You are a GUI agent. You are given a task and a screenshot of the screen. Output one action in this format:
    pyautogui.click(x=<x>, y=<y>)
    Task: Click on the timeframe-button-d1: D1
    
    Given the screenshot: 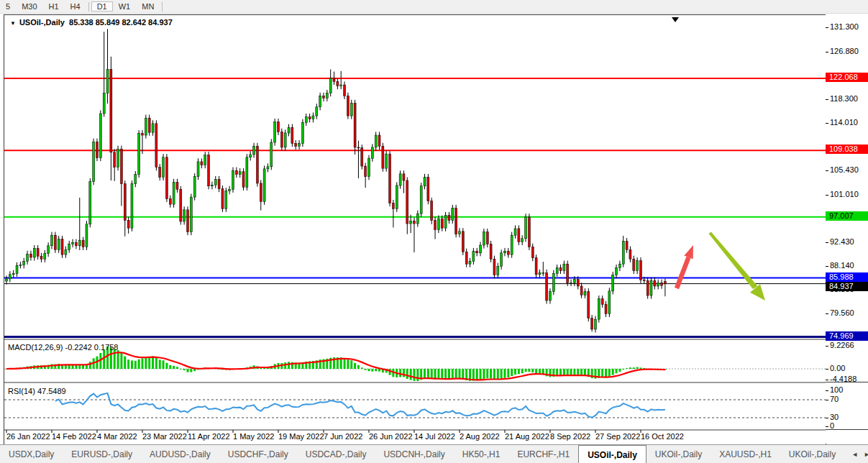 What is the action you would take?
    pyautogui.click(x=102, y=6)
    